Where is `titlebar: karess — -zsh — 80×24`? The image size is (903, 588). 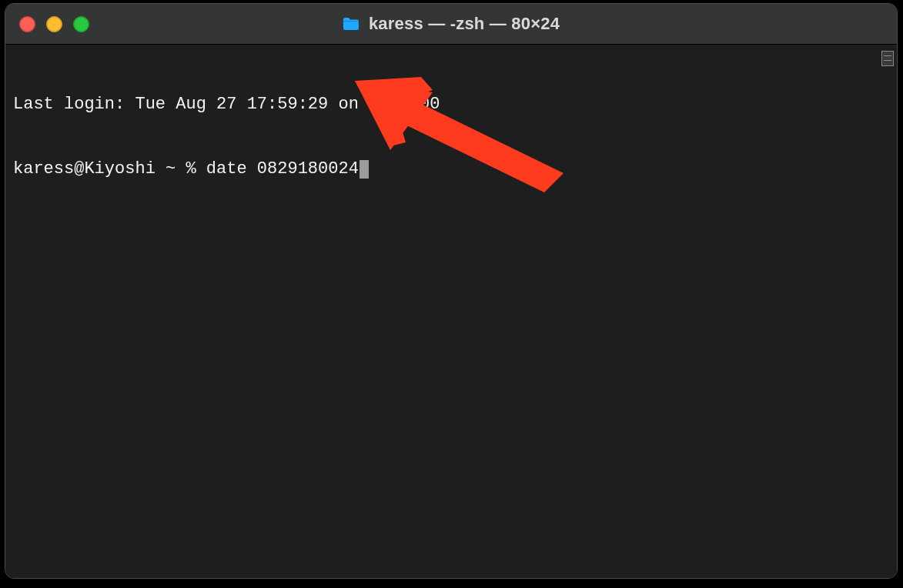
titlebar: karess — -zsh — 80×24 is located at coordinates (451, 25).